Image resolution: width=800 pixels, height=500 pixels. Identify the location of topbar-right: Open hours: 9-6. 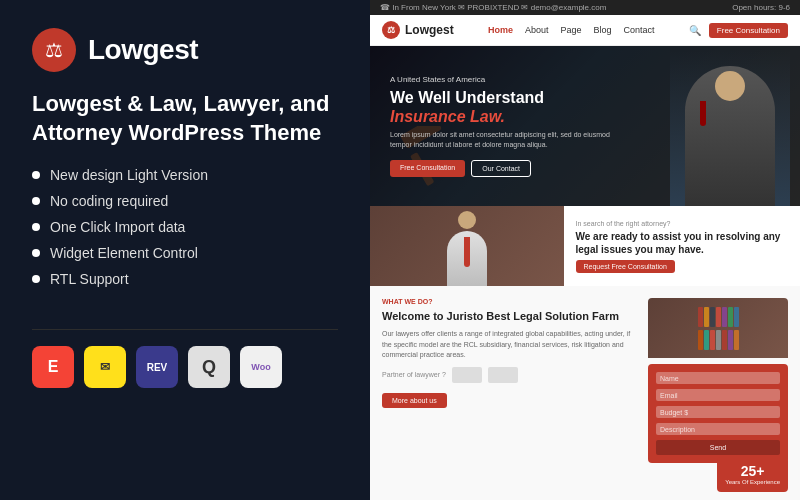
(761, 8).